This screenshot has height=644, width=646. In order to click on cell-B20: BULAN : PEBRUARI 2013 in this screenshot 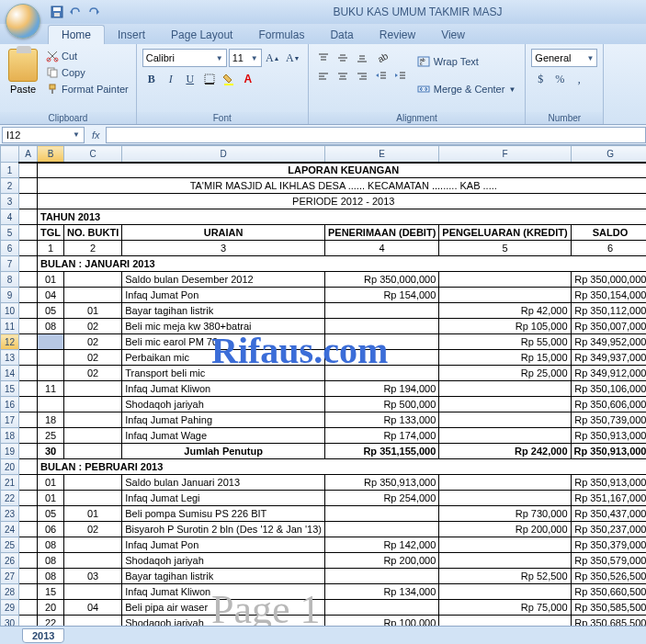, I will do `click(342, 467)`.